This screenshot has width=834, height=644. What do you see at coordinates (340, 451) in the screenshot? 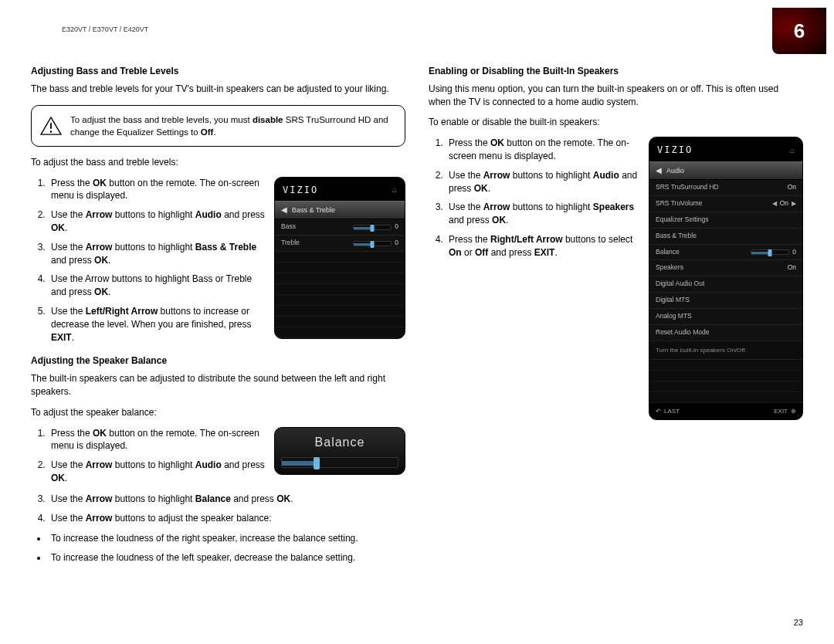
I see `tv-menu-balance: Balance` at bounding box center [340, 451].